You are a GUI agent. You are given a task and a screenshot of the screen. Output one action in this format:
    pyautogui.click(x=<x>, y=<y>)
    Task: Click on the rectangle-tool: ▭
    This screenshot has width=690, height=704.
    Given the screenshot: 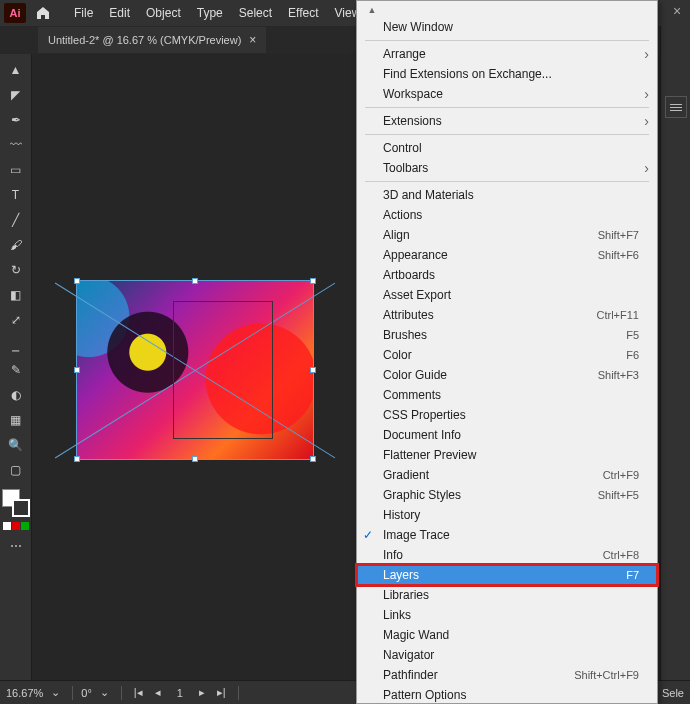 What is the action you would take?
    pyautogui.click(x=16, y=170)
    